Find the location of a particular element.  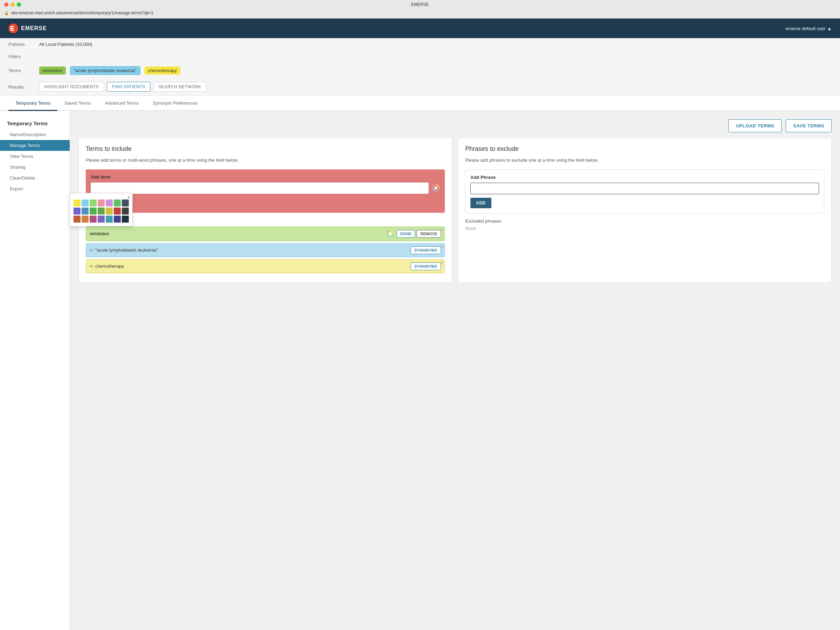

app-logo: EMERSE is located at coordinates (28, 28).